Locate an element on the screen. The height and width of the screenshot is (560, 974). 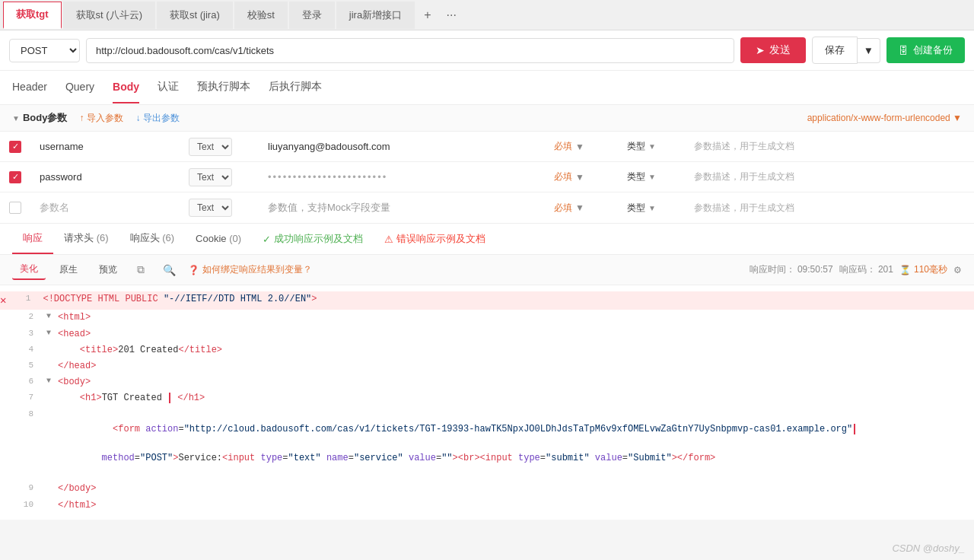
export-icon: ↓ is located at coordinates (138, 118).